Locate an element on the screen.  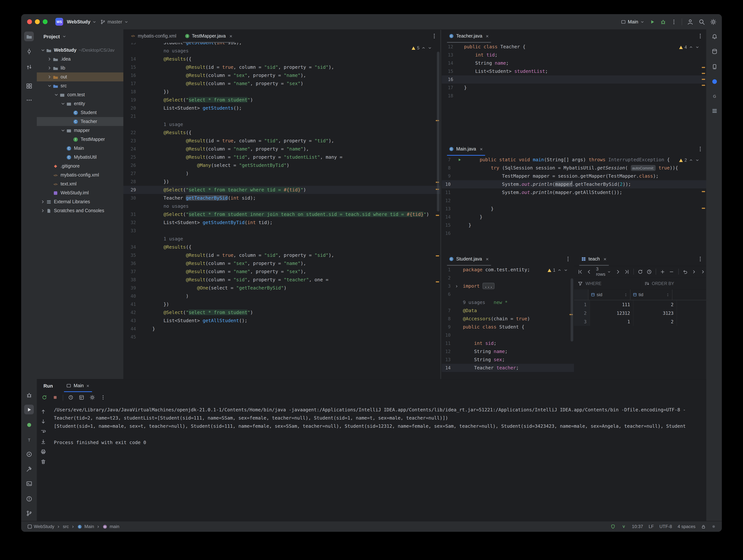
db-tool-button is located at coordinates (714, 51).